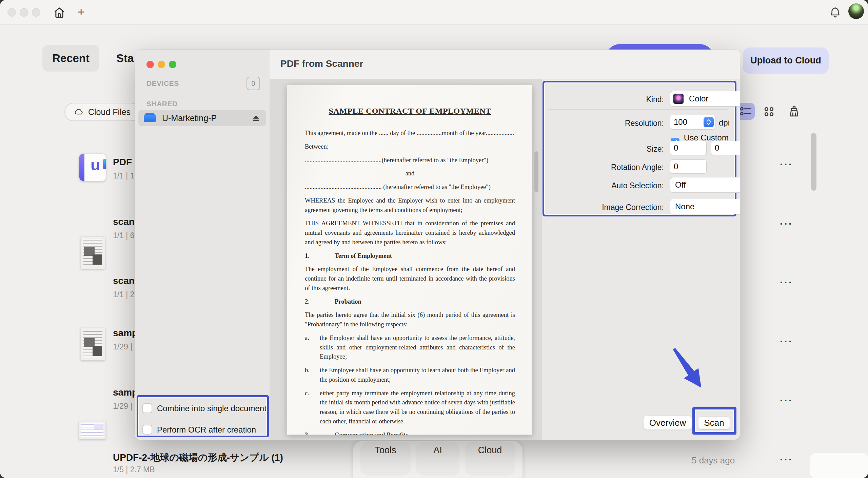 This screenshot has height=478, width=868. I want to click on auto-selection-value: Off, so click(707, 185).